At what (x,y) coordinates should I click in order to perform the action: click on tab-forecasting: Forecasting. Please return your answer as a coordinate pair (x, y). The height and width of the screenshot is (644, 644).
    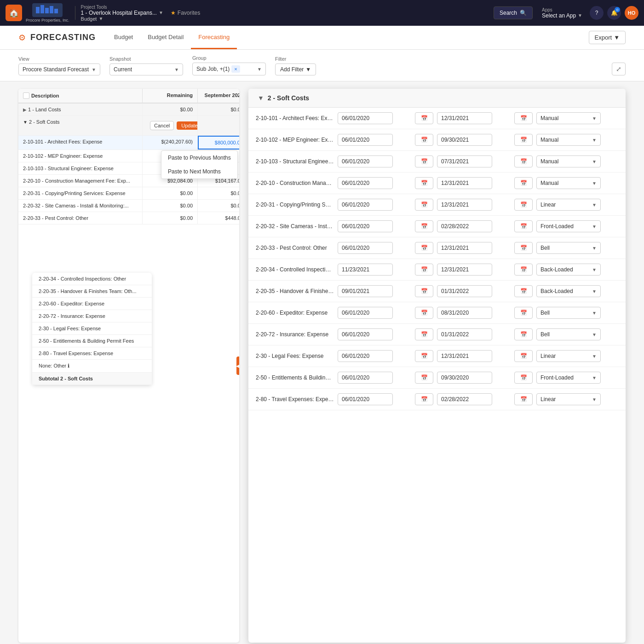
    Looking at the image, I should click on (214, 38).